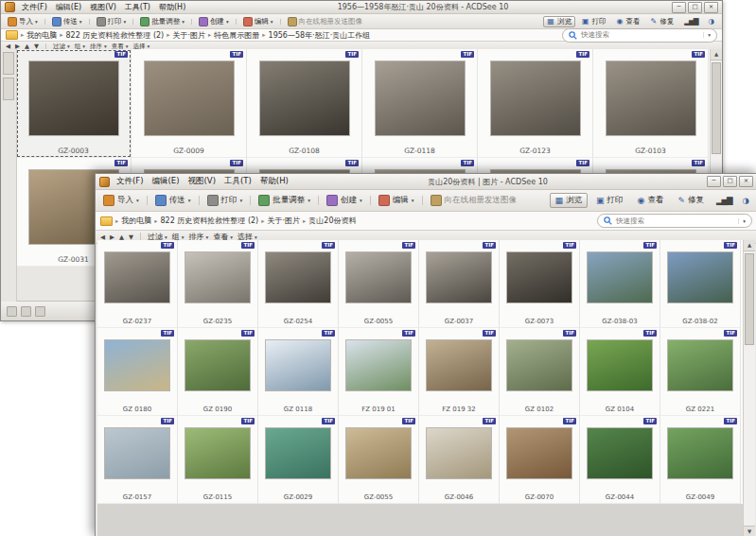 The image size is (756, 536). I want to click on thumbnail-cell: TIFGZ-0049, so click(700, 459).